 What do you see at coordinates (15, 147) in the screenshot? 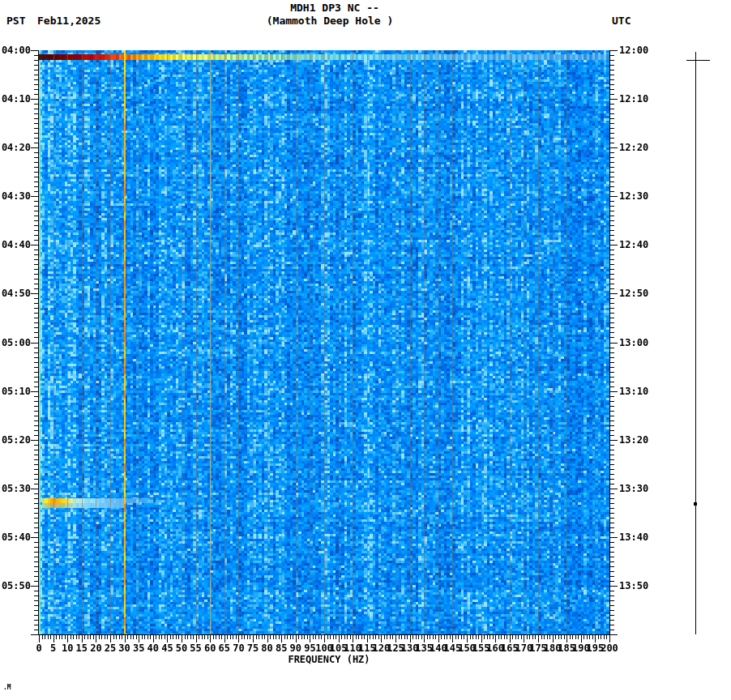
I see `pst-axis-tick-label: 04:20` at bounding box center [15, 147].